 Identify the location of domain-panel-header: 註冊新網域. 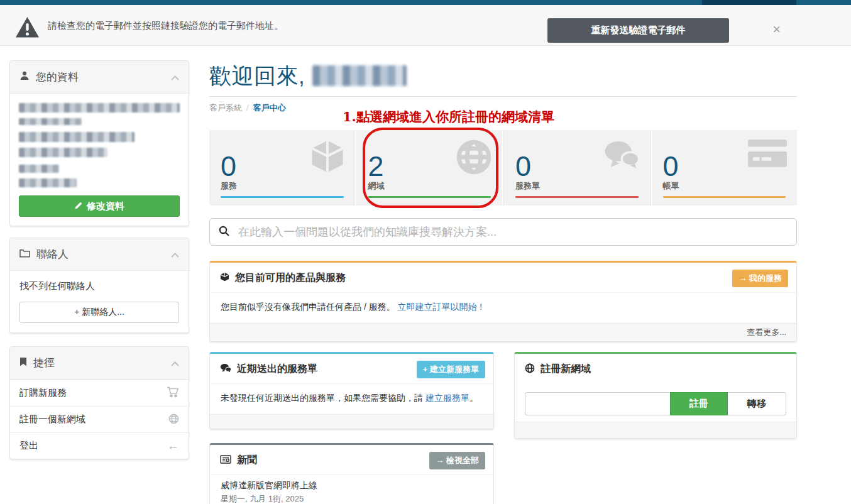
(656, 368).